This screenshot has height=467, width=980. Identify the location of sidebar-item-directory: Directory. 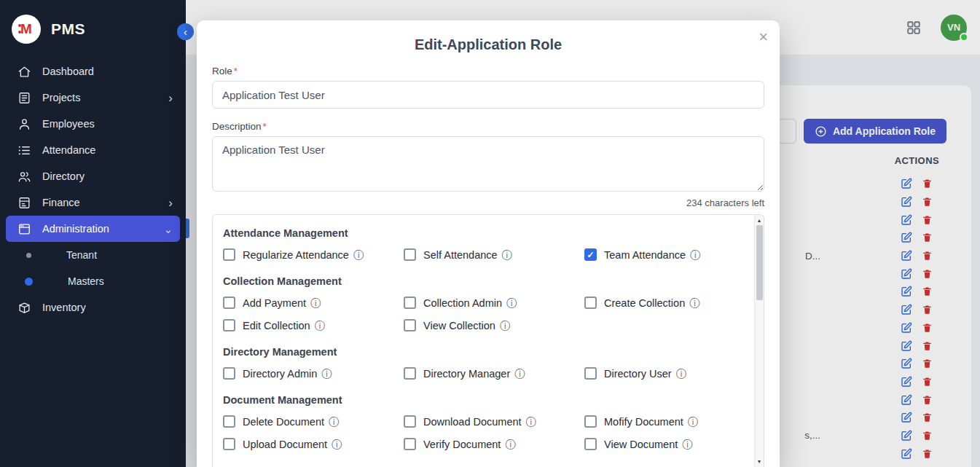
(93, 176).